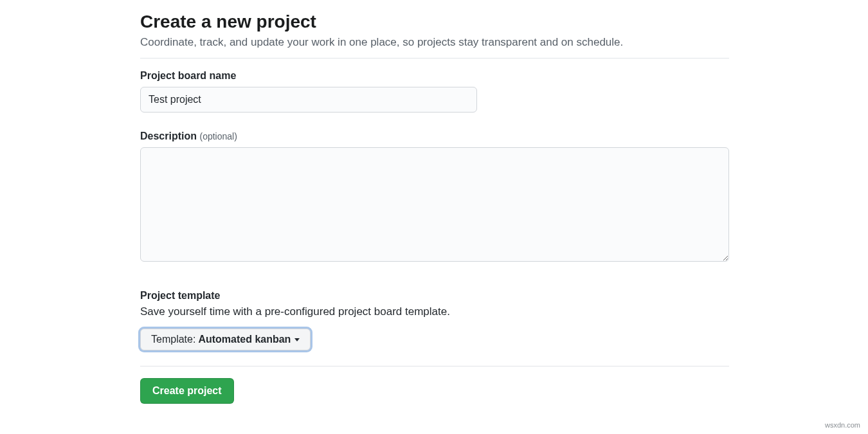 This screenshot has width=868, height=434. What do you see at coordinates (187, 391) in the screenshot?
I see `create-project-button: Create project` at bounding box center [187, 391].